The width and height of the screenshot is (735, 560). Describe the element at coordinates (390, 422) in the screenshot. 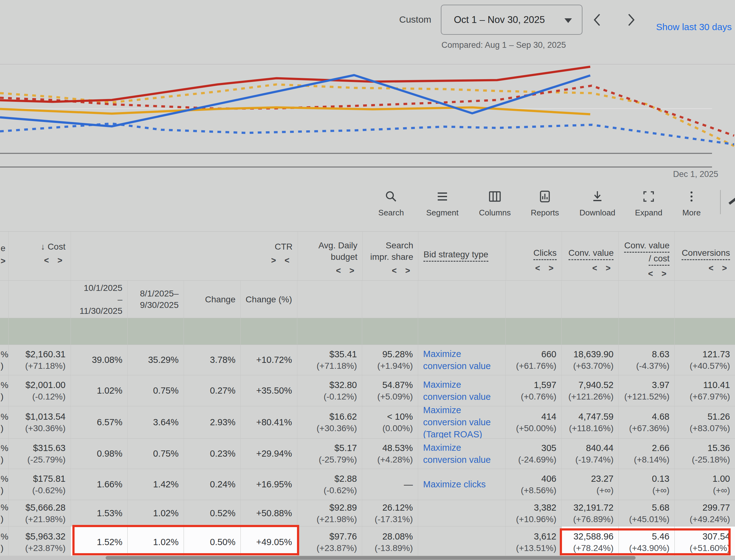

I see `cell-search-impr-share: < 10%(0.00%)` at that location.